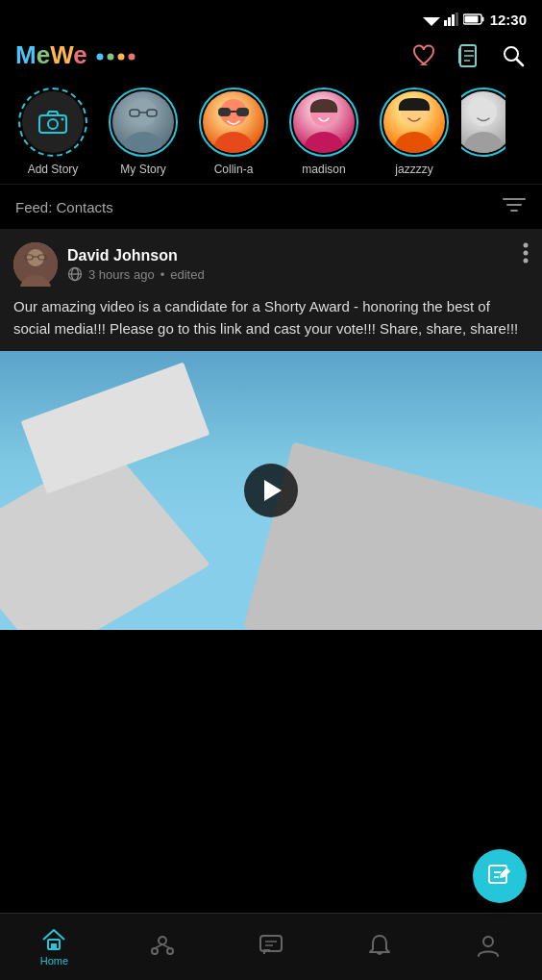  Describe the element at coordinates (414, 122) in the screenshot. I see `jazzzzy-avatar` at that location.